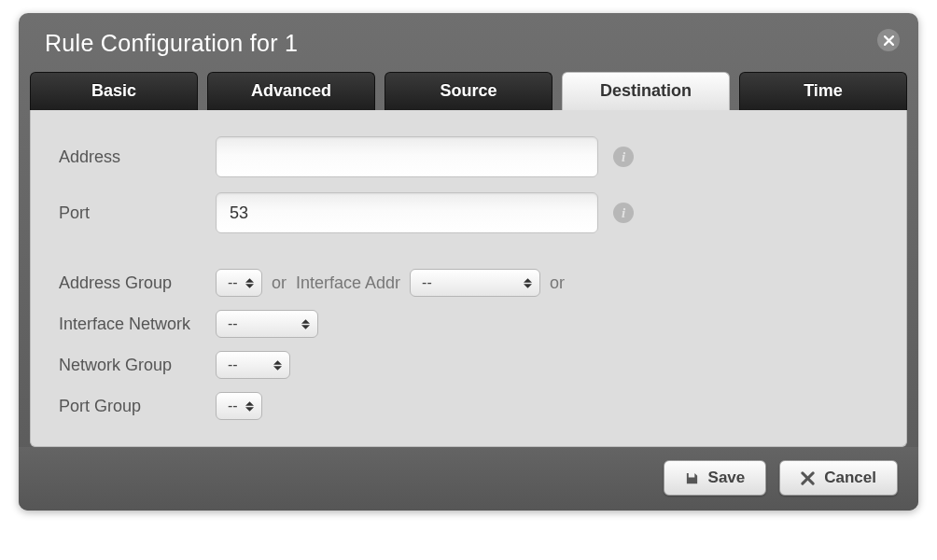 The width and height of the screenshot is (937, 560). What do you see at coordinates (715, 478) in the screenshot?
I see `save-button: Save` at bounding box center [715, 478].